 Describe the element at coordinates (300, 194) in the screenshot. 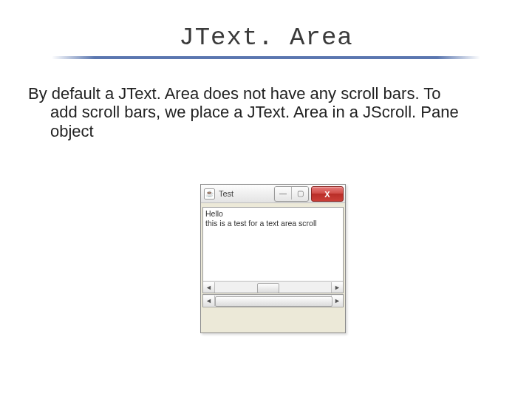

I see `maximize-button: ▢` at that location.